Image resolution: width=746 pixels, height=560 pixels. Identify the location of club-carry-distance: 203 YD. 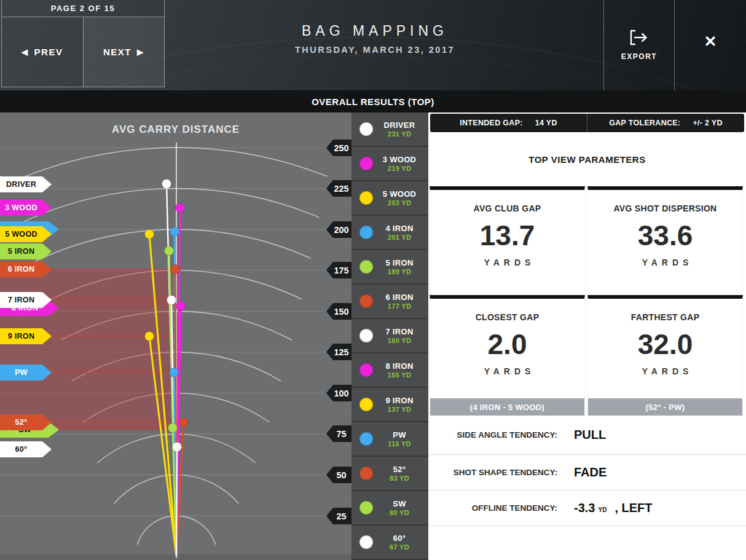
(399, 203).